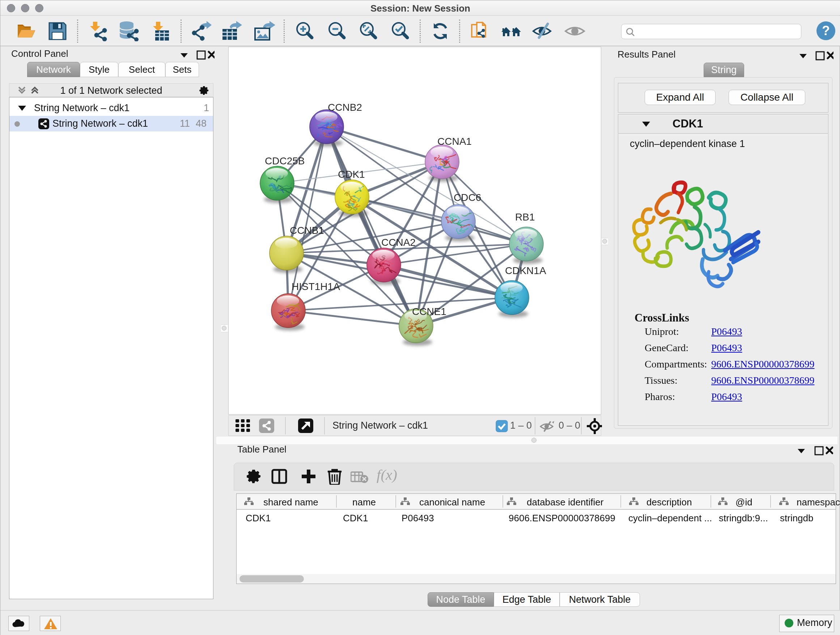 The width and height of the screenshot is (840, 635). I want to click on svg-text: RB1, so click(525, 217).